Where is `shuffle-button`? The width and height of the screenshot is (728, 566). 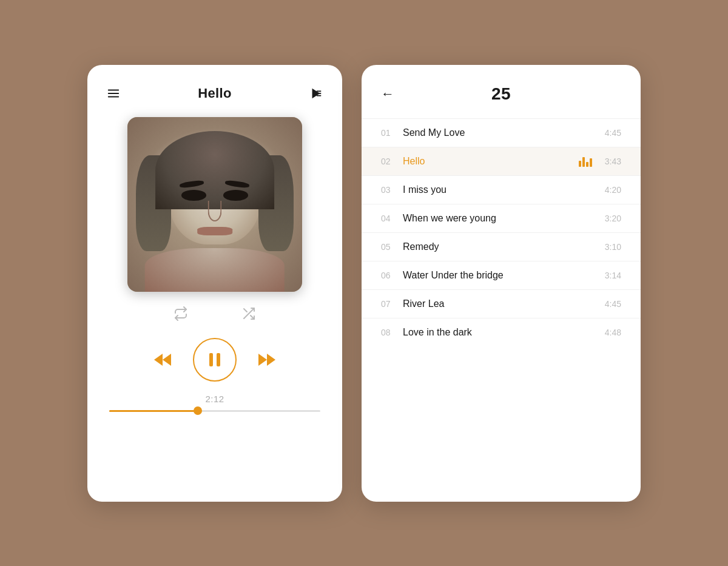 shuffle-button is located at coordinates (249, 314).